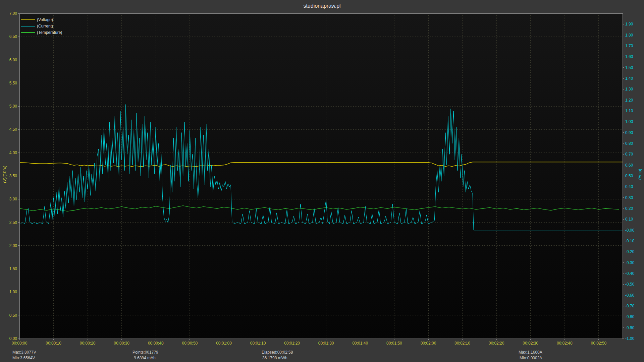 The width and height of the screenshot is (644, 362). Describe the element at coordinates (629, 57) in the screenshot. I see `right-tick-label: 1.60` at that location.